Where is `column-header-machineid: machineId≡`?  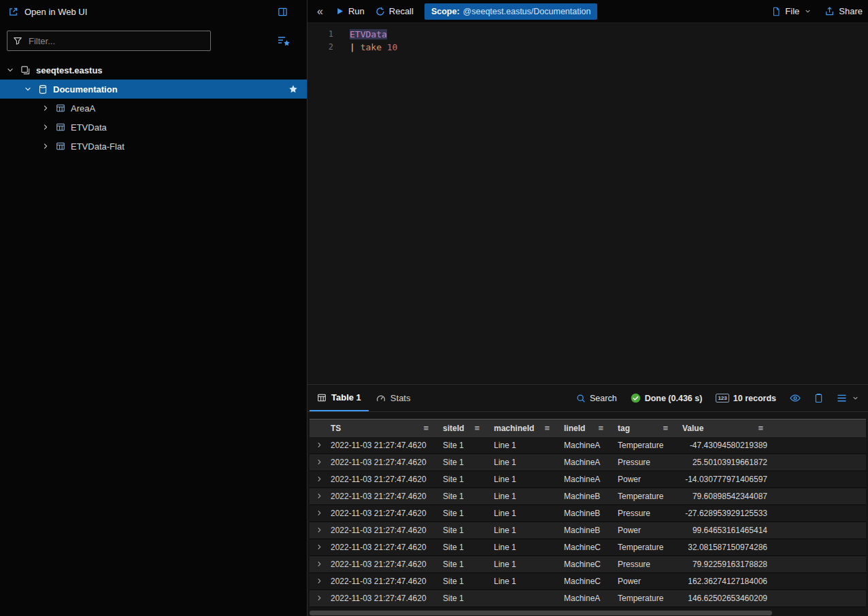
column-header-machineid: machineId≡ is located at coordinates (527, 428).